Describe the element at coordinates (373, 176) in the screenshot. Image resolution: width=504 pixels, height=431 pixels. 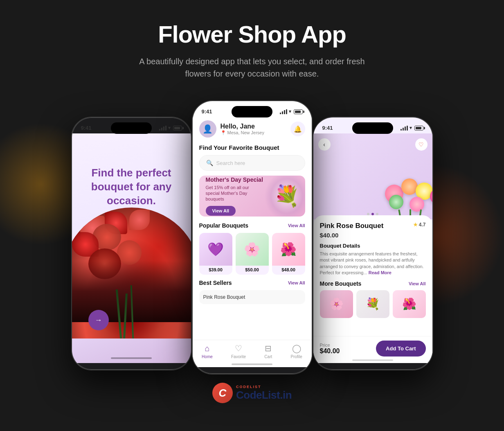
I see `product-image-area: ‹ ♡` at that location.